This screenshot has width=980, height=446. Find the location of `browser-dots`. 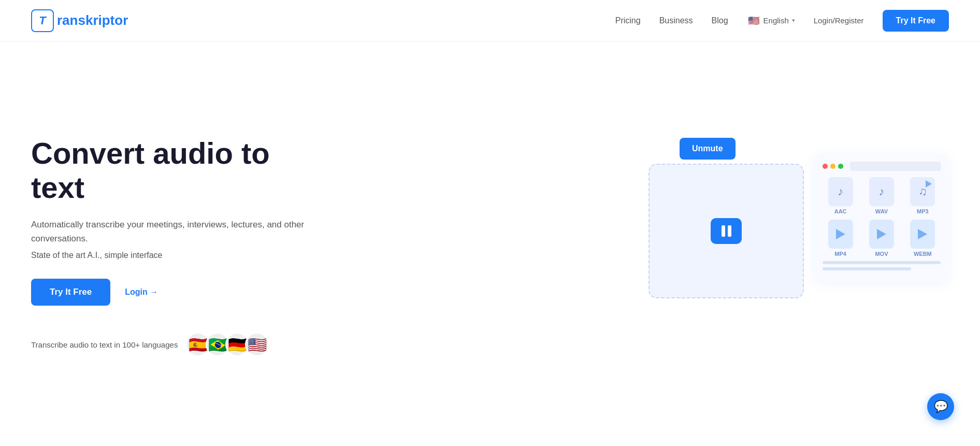

browser-dots is located at coordinates (882, 166).